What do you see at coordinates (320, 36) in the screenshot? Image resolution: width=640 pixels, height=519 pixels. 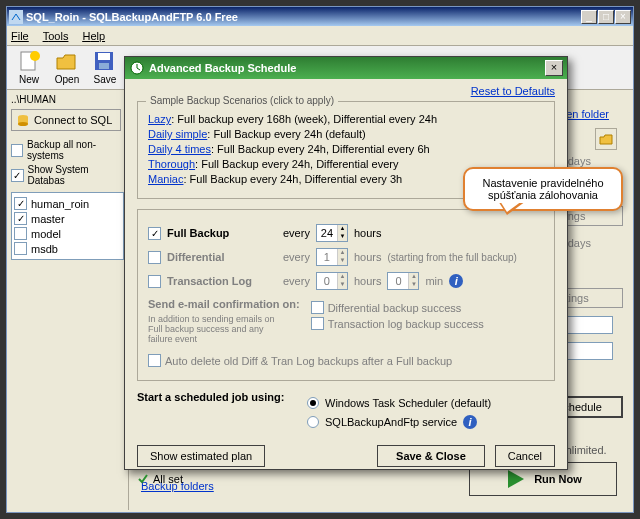 I see `menubar: File Tools Help` at bounding box center [320, 36].